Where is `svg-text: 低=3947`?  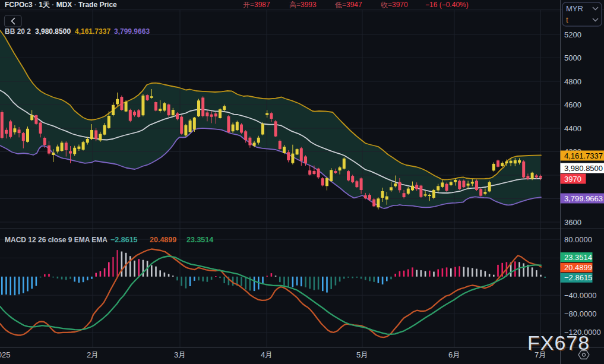 svg-text: 低=3947 is located at coordinates (349, 5).